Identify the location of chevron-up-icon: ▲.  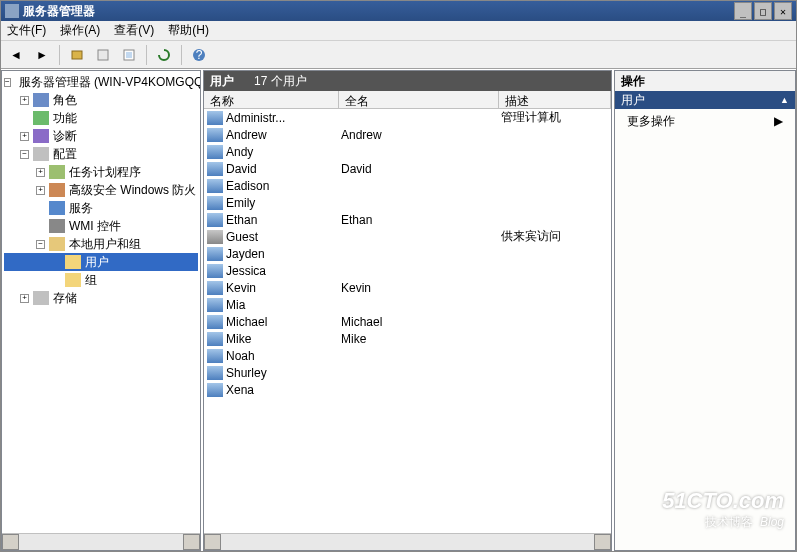
(784, 100).